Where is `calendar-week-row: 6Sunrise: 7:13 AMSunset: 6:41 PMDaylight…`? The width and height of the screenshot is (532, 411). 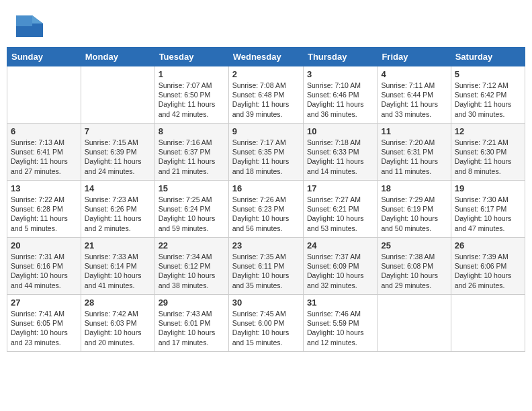
calendar-week-row: 6Sunrise: 7:13 AMSunset: 6:41 PMDaylight… is located at coordinates (266, 152).